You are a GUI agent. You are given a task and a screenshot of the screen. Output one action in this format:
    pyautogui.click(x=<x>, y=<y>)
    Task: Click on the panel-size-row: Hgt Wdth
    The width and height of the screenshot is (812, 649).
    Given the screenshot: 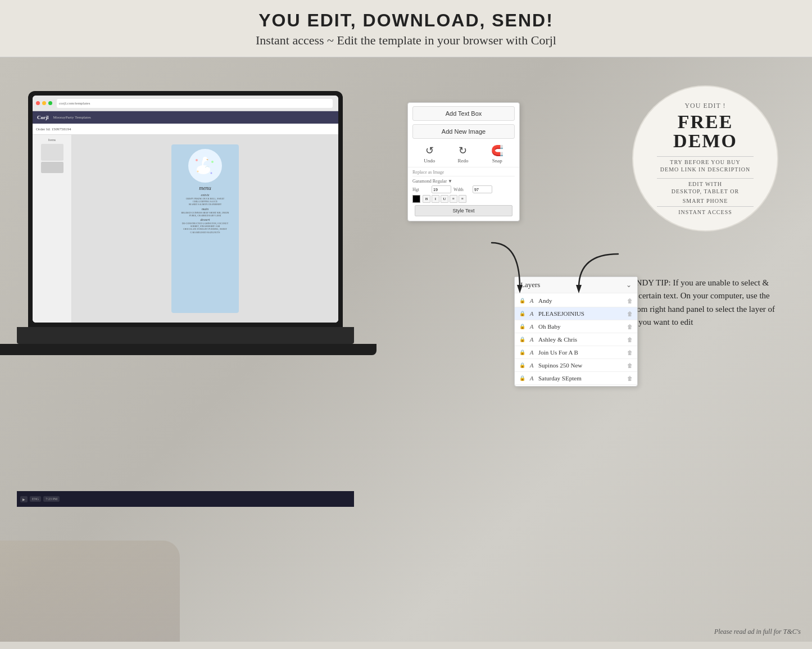 What is the action you would take?
    pyautogui.click(x=464, y=189)
    